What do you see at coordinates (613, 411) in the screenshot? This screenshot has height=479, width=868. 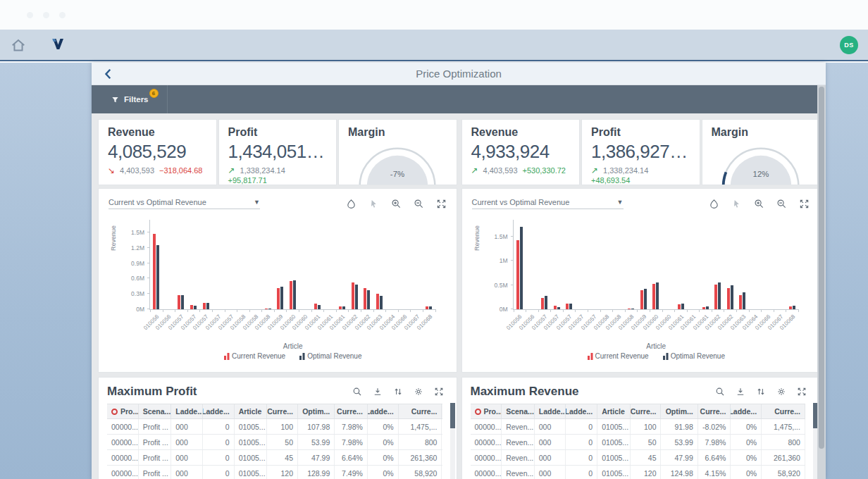 I see `column-header-label: Article` at bounding box center [613, 411].